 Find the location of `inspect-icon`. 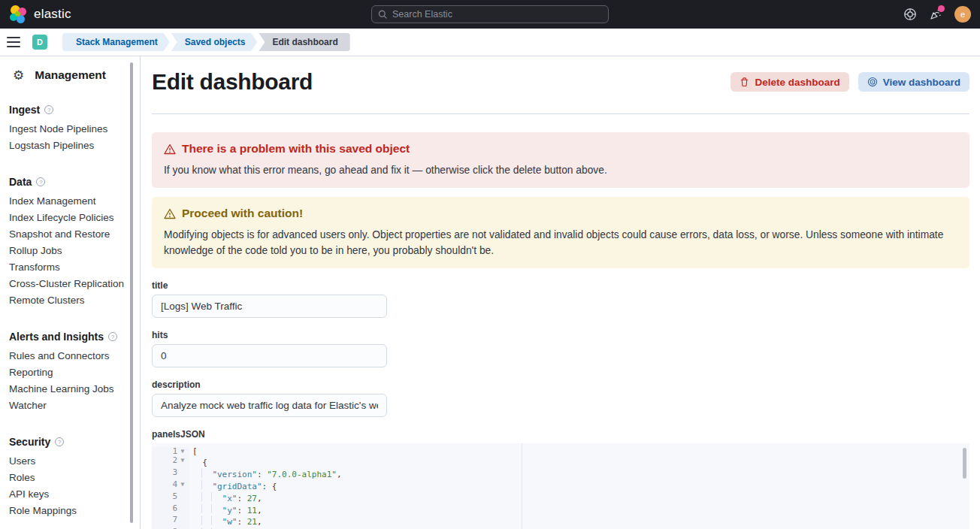

inspect-icon is located at coordinates (873, 82).